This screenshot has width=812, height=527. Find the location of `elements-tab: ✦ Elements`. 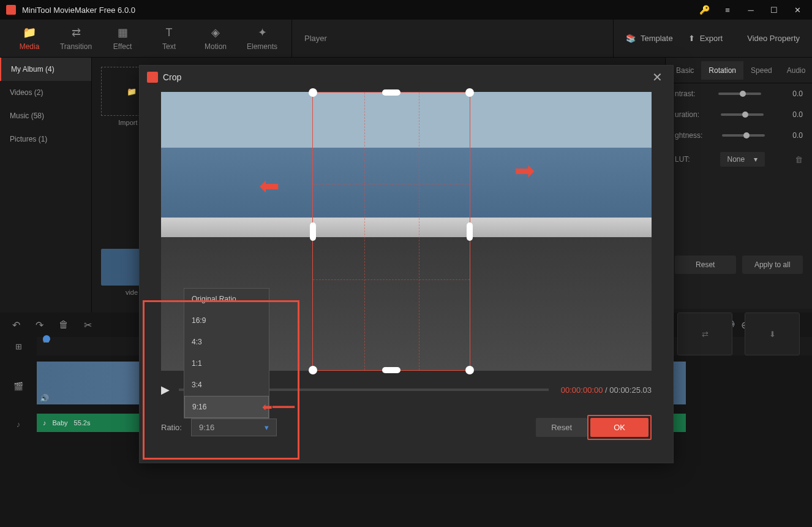

elements-tab: ✦ Elements is located at coordinates (262, 38).